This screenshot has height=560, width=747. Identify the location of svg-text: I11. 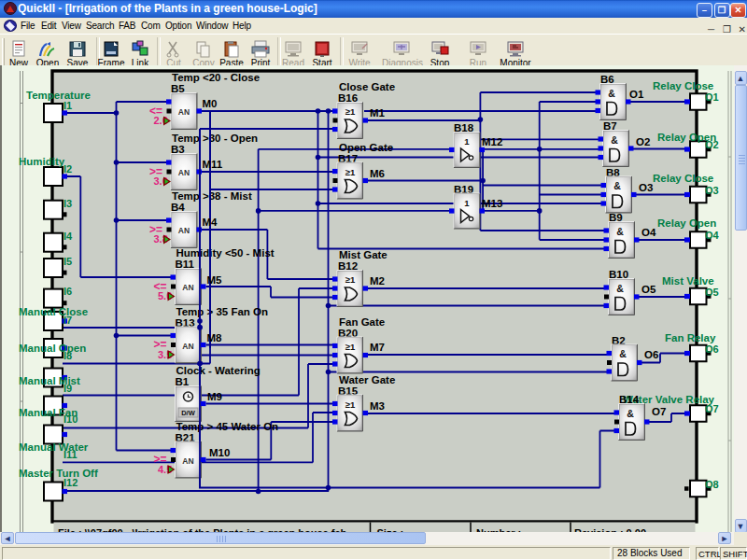
(71, 455).